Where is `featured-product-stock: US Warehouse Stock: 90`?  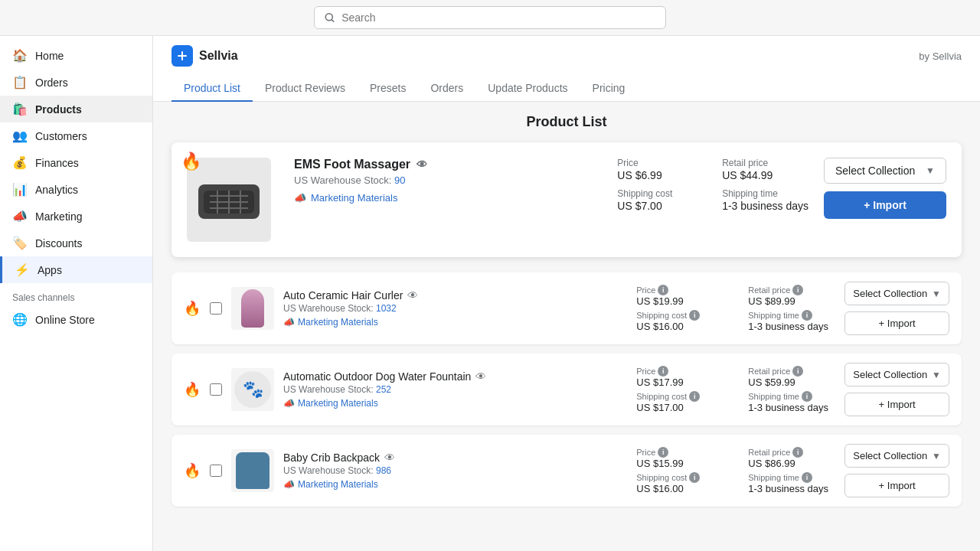 featured-product-stock: US Warehouse Stock: 90 is located at coordinates (448, 181).